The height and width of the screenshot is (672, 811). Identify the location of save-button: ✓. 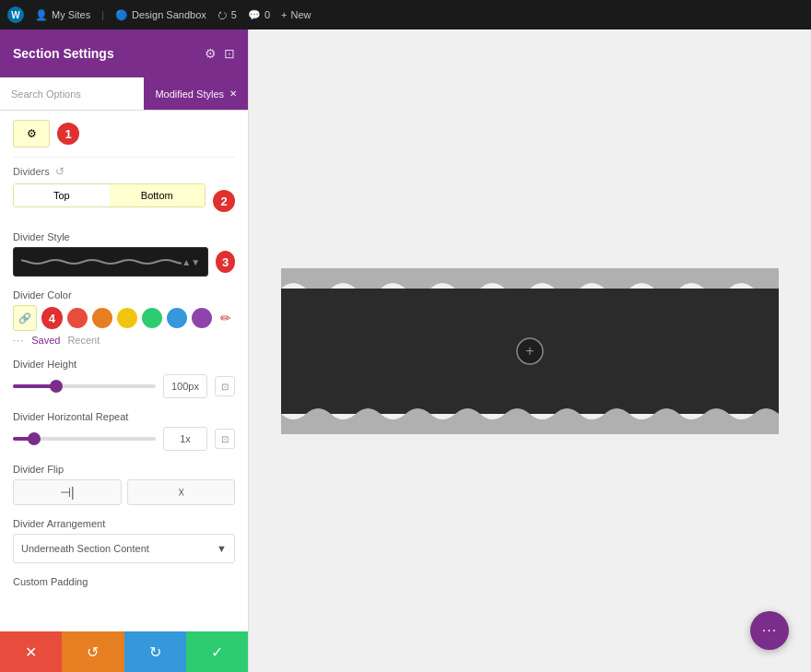
(217, 652).